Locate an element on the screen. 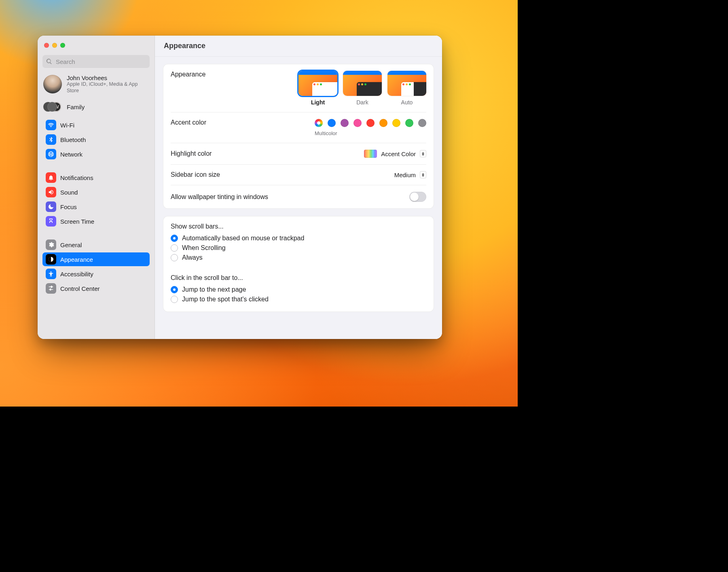 The image size is (728, 572). account-name: John Voorhees is located at coordinates (108, 78).